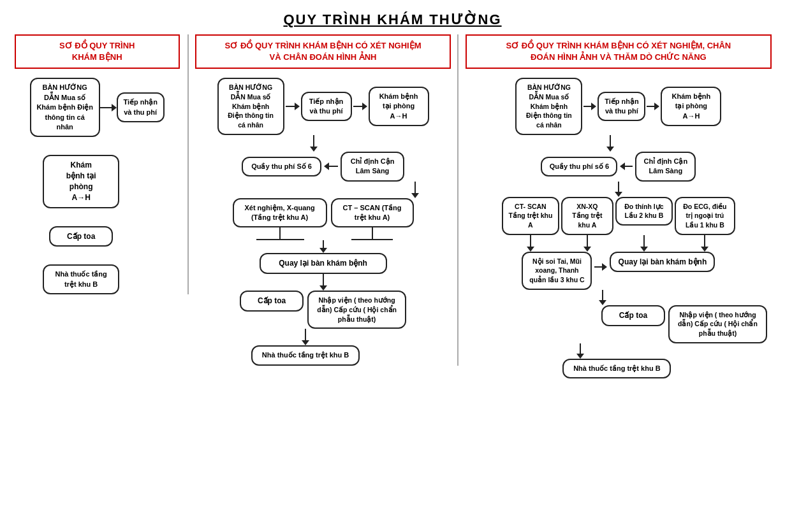 The width and height of the screenshot is (785, 532). Describe the element at coordinates (603, 298) in the screenshot. I see `col3-arrow-d4` at that location.